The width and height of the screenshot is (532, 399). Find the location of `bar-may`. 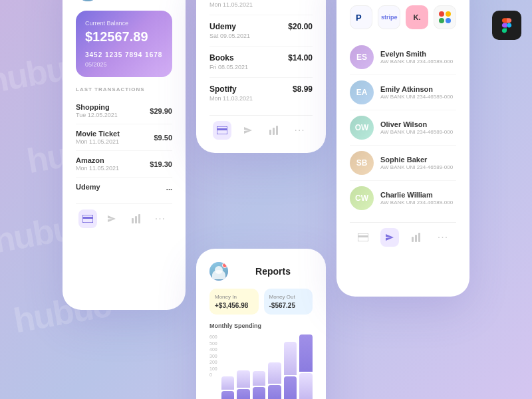

bar-may is located at coordinates (291, 370).